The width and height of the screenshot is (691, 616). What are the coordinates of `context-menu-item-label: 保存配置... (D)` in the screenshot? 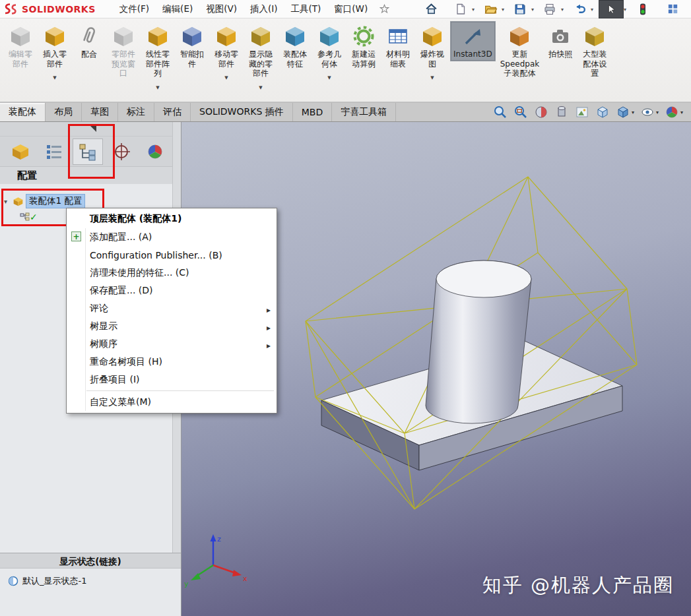 It's located at (121, 291).